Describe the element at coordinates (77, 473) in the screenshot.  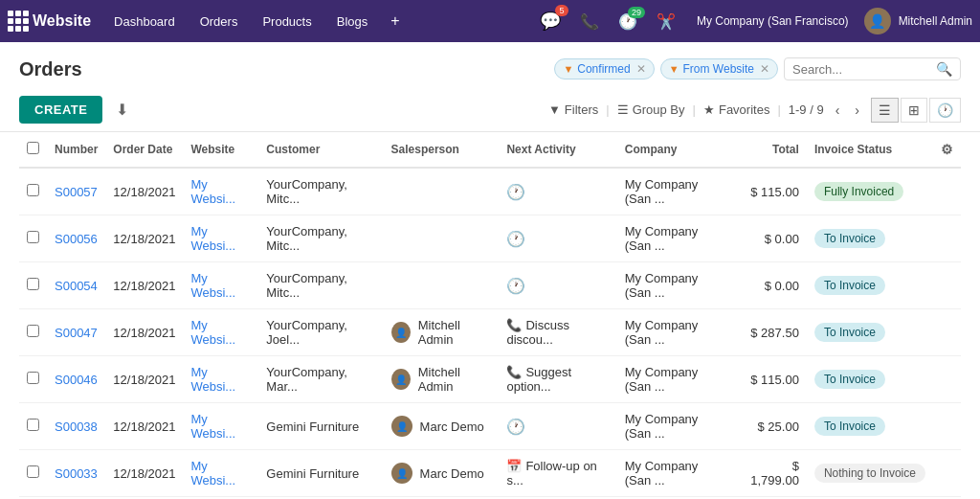
I see `order-link: S00033` at that location.